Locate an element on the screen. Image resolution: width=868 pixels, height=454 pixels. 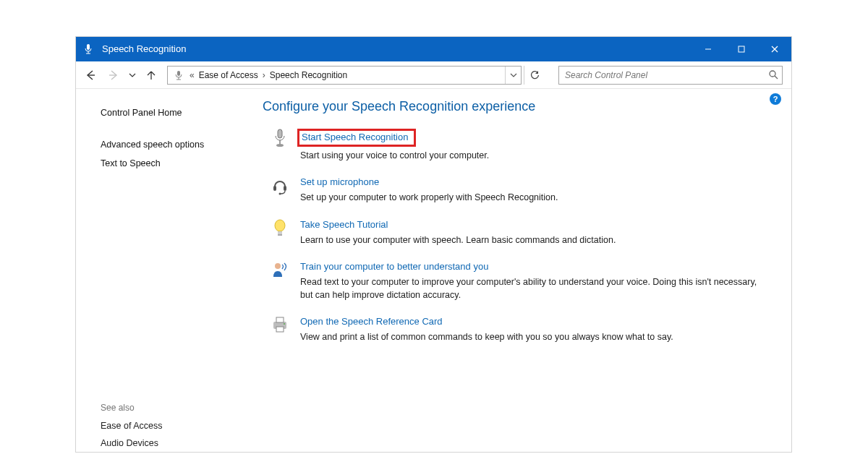
back-button is located at coordinates (90, 75).